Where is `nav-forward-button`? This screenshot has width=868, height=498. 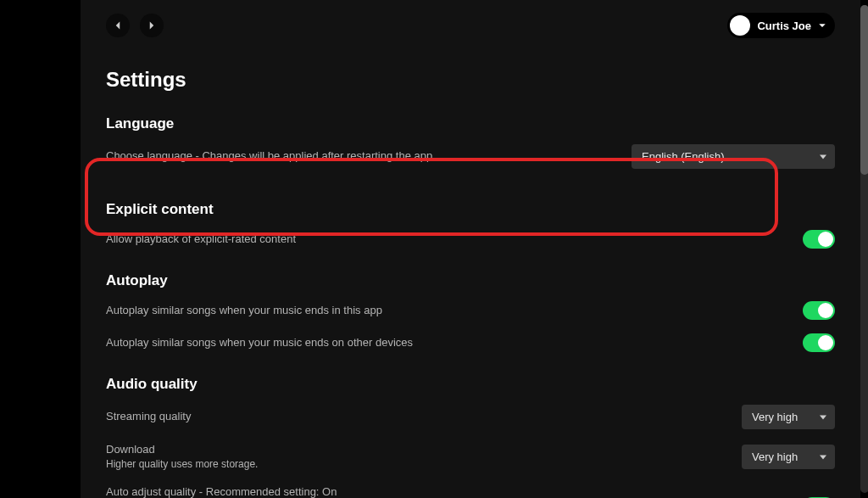 nav-forward-button is located at coordinates (152, 25).